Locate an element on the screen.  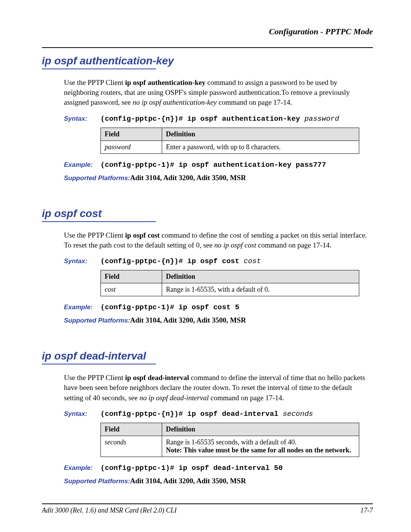
table-row: password Enter a password, with up to 8 … is located at coordinates (230, 147).